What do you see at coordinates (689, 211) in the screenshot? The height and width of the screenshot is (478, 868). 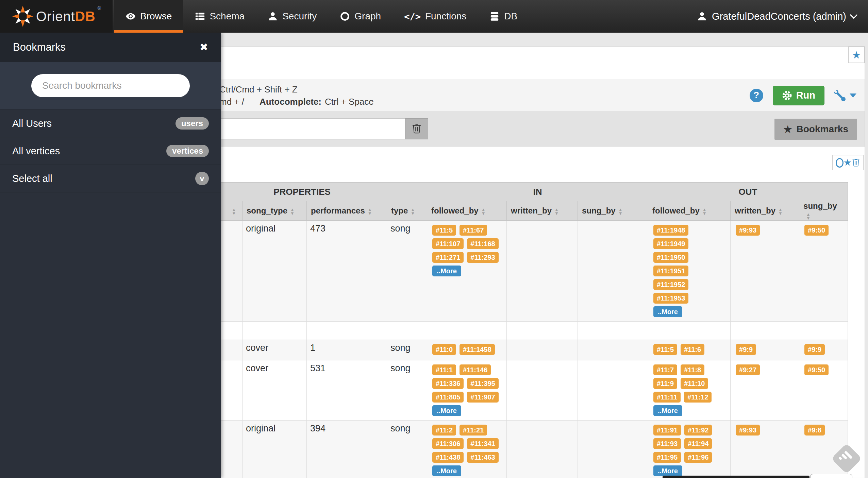 I see `column-header-out-followed-by: followed_by` at bounding box center [689, 211].